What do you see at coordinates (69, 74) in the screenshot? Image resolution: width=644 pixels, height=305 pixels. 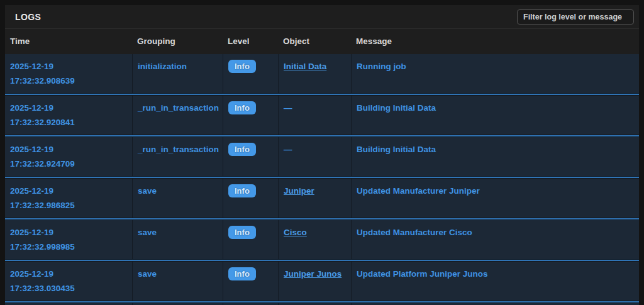 I see `cell-time: 2025-12-19 17:32:32.908639` at bounding box center [69, 74].